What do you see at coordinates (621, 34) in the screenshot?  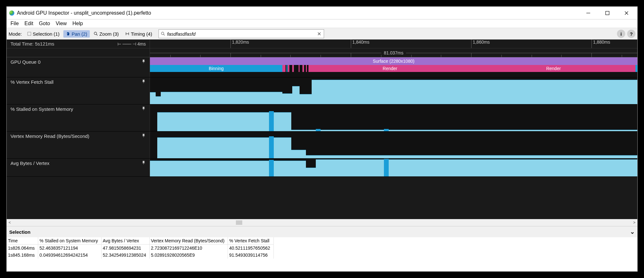 I see `info-button: i` at bounding box center [621, 34].